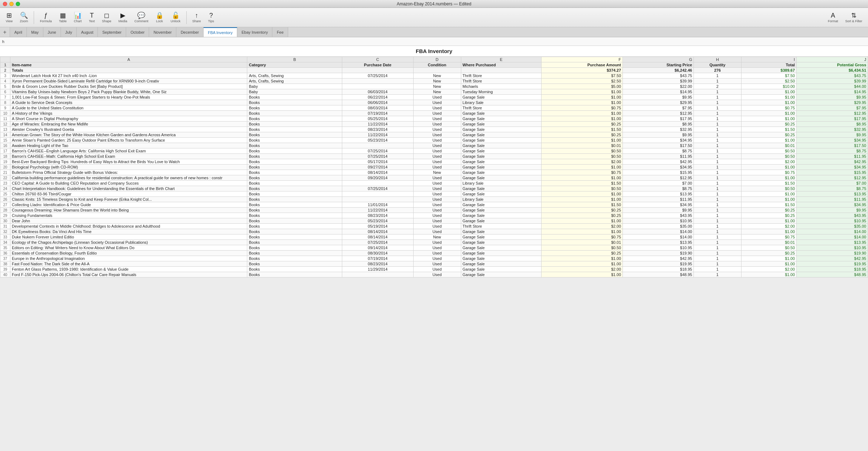  What do you see at coordinates (378, 65) in the screenshot?
I see `header-purchase-date: Purchase Date` at bounding box center [378, 65].